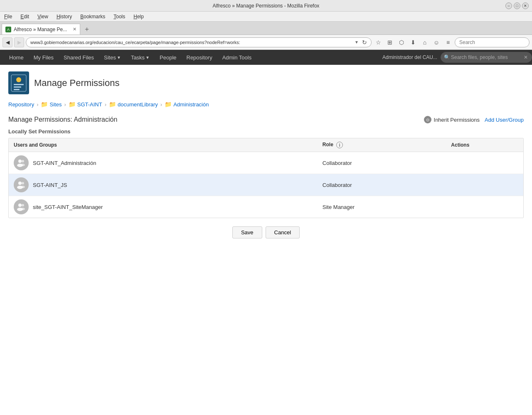 The image size is (532, 415). I want to click on breadcrumb: Repository › 📁 Sites › 📁 SGT-AINT › 📁 do…, so click(266, 104).